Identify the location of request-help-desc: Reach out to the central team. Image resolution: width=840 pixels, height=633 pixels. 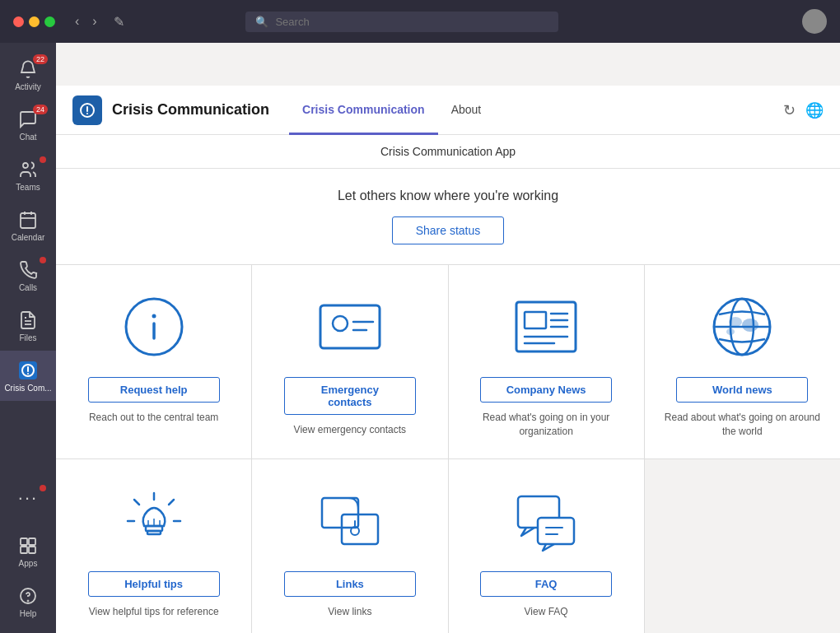
(153, 418).